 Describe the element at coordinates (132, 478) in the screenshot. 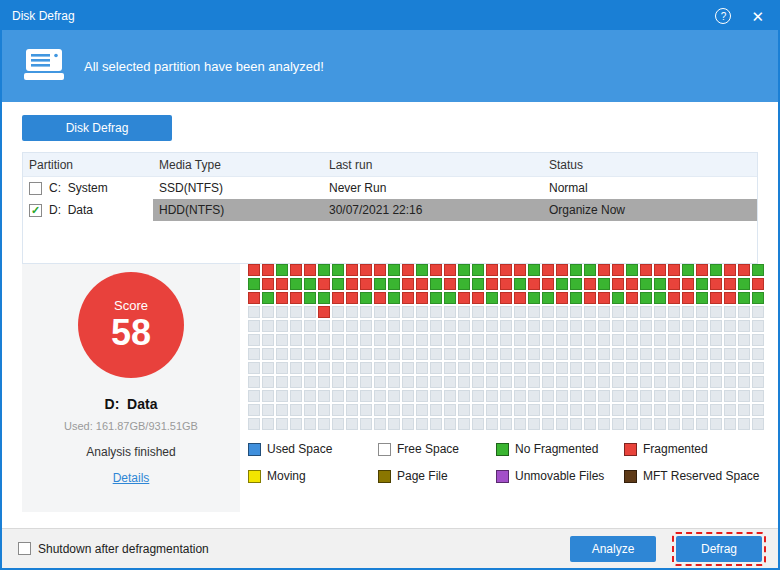

I see `details-link: Details` at that location.